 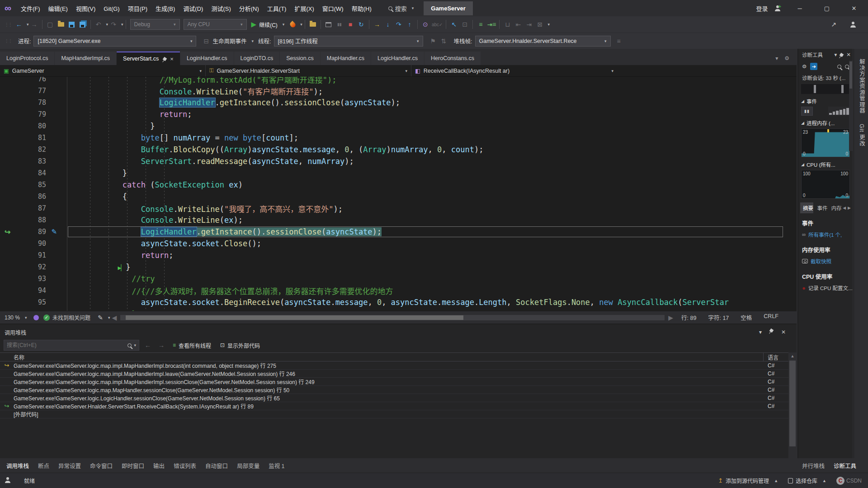 I want to click on solution-platform-dropdown: Any CPU ▾, so click(x=215, y=24).